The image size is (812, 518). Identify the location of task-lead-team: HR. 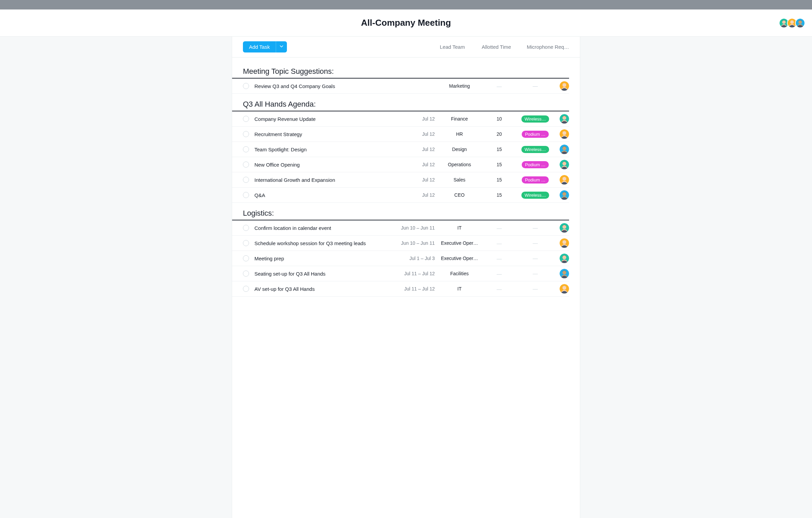
(459, 134).